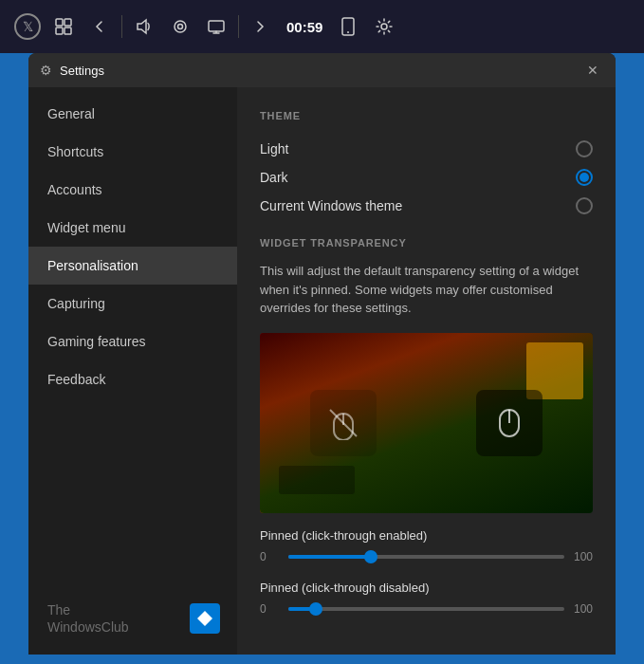  I want to click on preview-widget-solid, so click(509, 423).